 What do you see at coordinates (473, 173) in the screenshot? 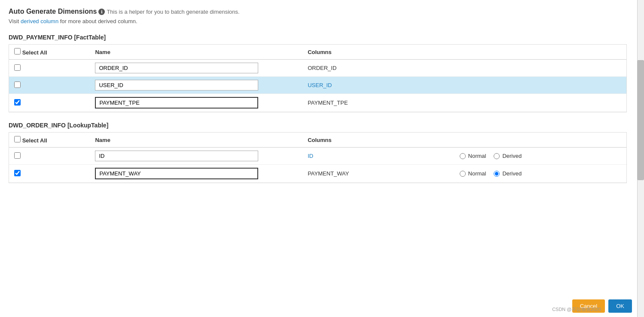
I see `lookup-row1-normal-radio-item: Normal` at bounding box center [473, 173].